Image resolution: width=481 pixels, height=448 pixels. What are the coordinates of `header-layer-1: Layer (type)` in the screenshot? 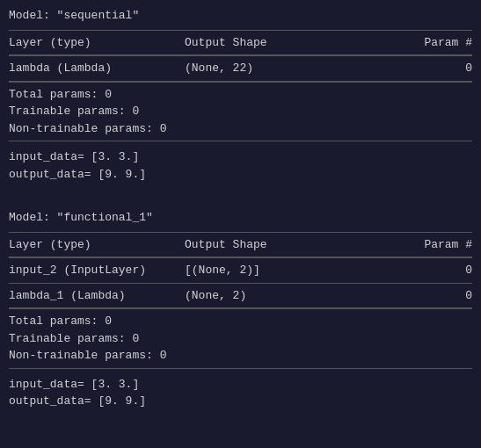 It's located at (97, 43).